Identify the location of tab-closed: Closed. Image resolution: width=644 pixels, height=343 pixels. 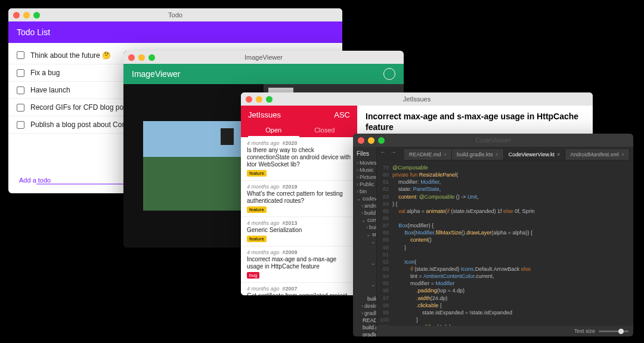
(325, 131).